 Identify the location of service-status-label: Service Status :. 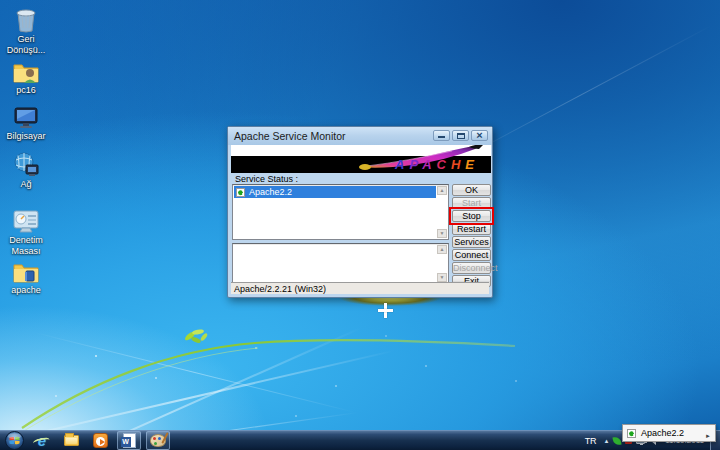
(266, 179).